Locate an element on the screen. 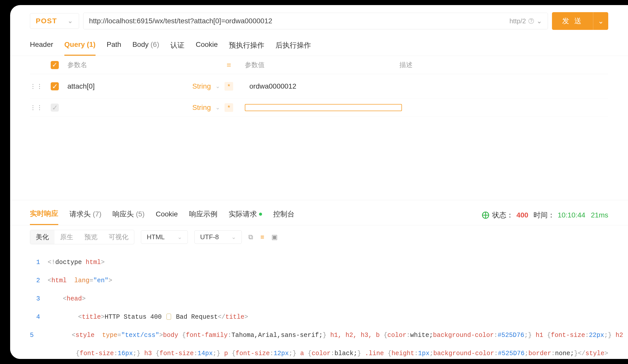 The height and width of the screenshot is (364, 628). tab-body: Body (6) is located at coordinates (146, 46).